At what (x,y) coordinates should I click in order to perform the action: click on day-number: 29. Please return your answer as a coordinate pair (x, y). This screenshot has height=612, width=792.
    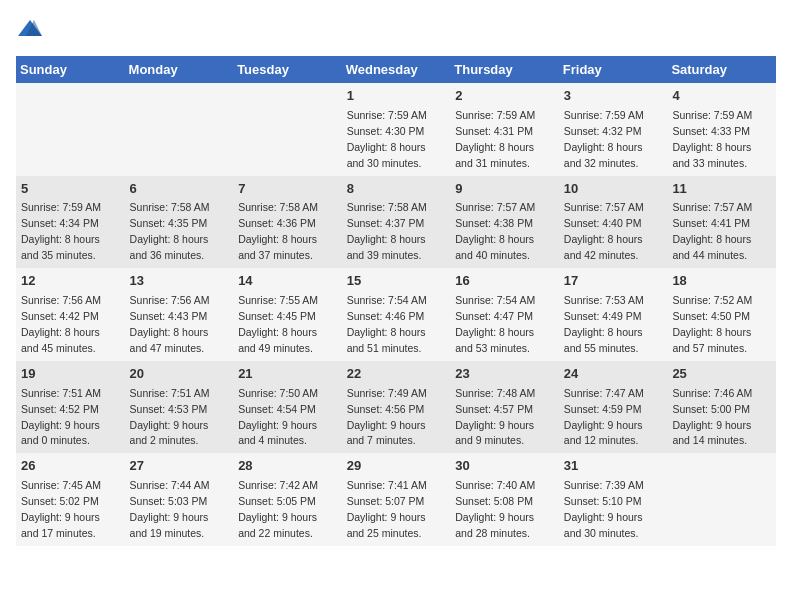
    Looking at the image, I should click on (396, 466).